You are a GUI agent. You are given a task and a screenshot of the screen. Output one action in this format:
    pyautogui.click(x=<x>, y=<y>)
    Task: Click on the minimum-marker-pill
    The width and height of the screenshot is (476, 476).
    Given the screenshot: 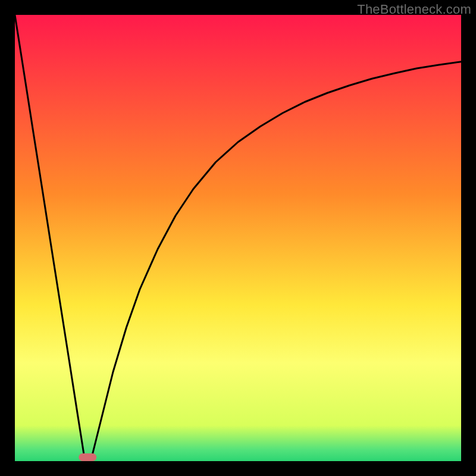 What is the action you would take?
    pyautogui.click(x=87, y=457)
    